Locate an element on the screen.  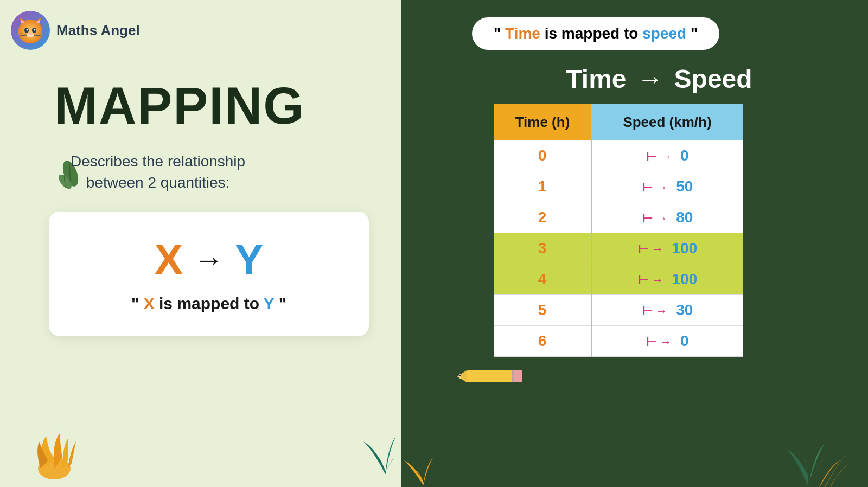
time-cell: 1 is located at coordinates (542, 187).